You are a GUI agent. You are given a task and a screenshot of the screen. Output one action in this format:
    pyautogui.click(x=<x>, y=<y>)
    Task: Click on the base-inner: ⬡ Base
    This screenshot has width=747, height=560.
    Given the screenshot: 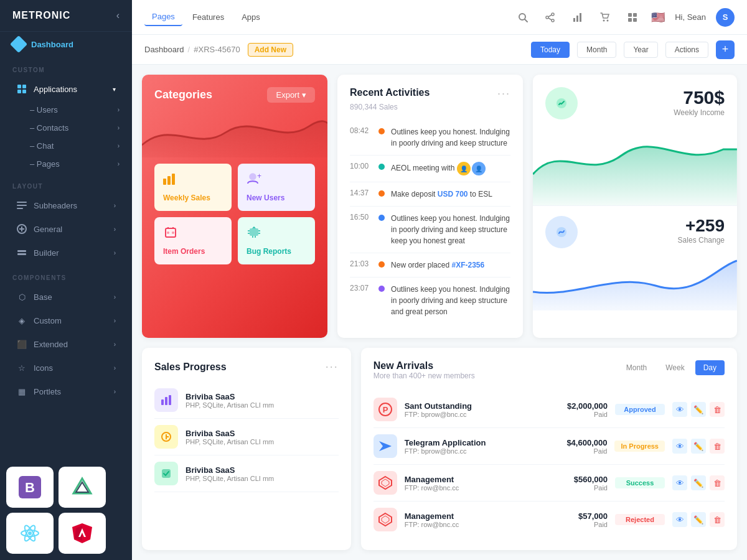 What is the action you would take?
    pyautogui.click(x=34, y=297)
    